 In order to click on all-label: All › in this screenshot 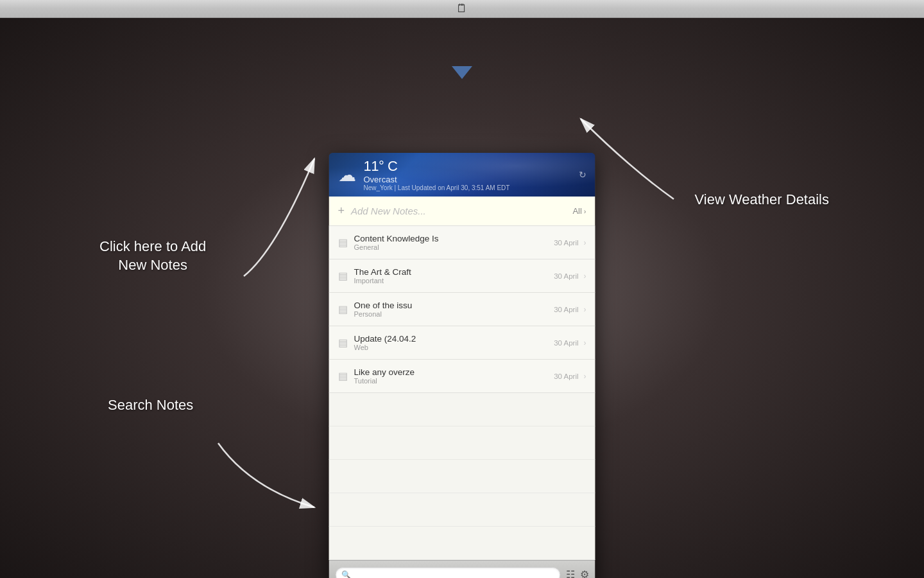, I will do `click(579, 211)`.